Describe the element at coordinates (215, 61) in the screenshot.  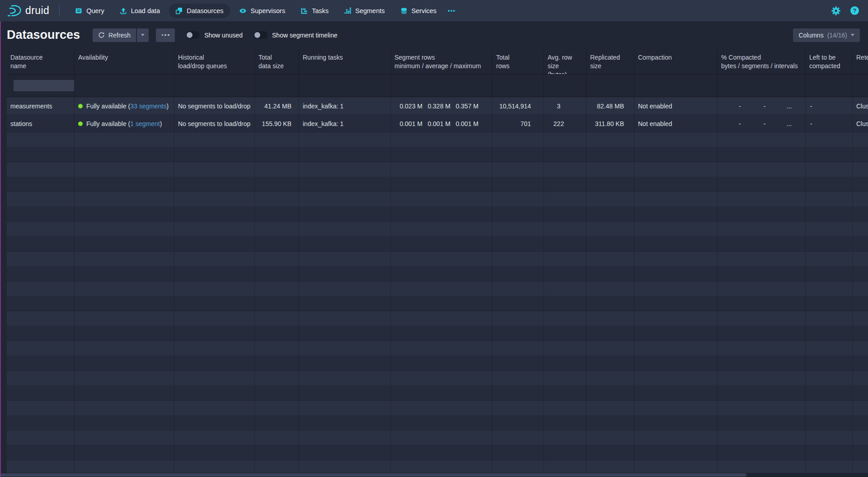
I see `column-header-historical: Historicalload/drop queues` at that location.